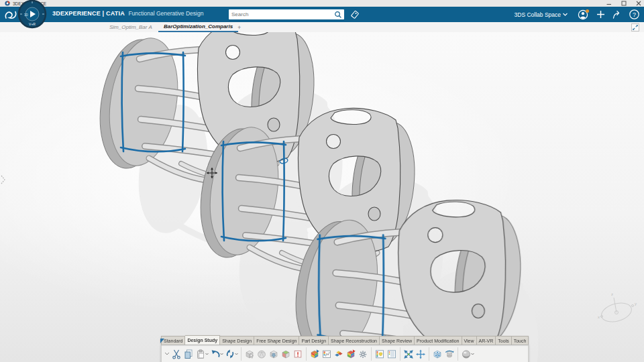  I want to click on svg-text: x, so click(598, 317).